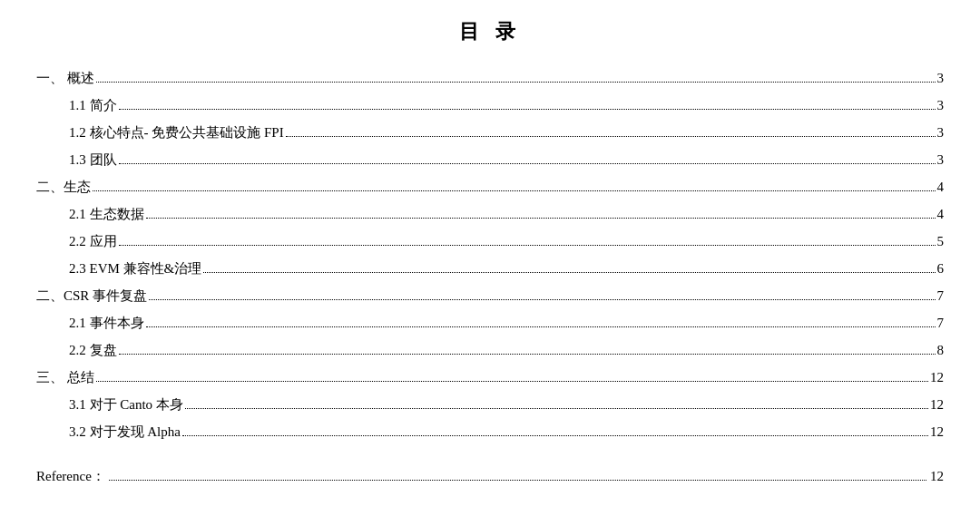 This screenshot has height=516, width=980. I want to click on toc-row: 2.2 应用5, so click(490, 241).